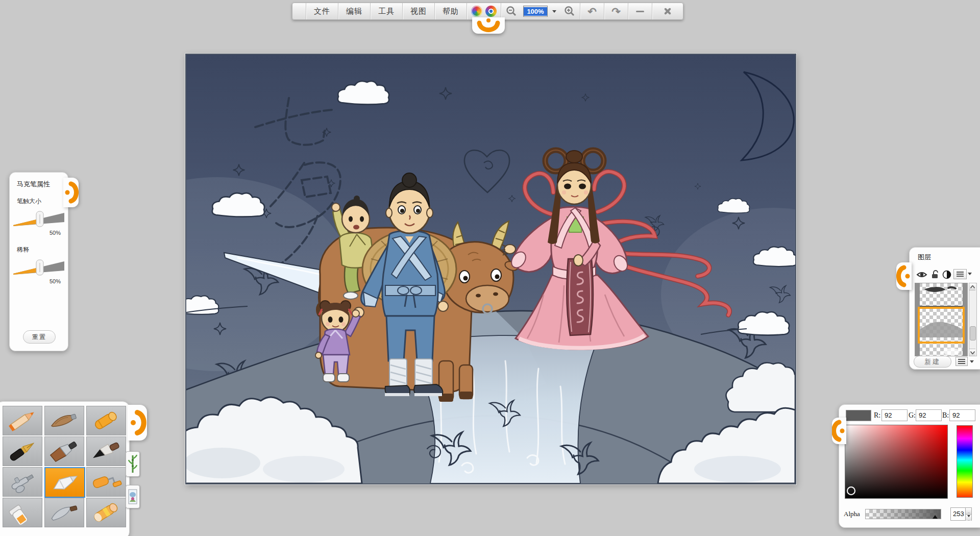 Image resolution: width=980 pixels, height=536 pixels. What do you see at coordinates (896, 461) in the screenshot?
I see `saturation-value-square` at bounding box center [896, 461].